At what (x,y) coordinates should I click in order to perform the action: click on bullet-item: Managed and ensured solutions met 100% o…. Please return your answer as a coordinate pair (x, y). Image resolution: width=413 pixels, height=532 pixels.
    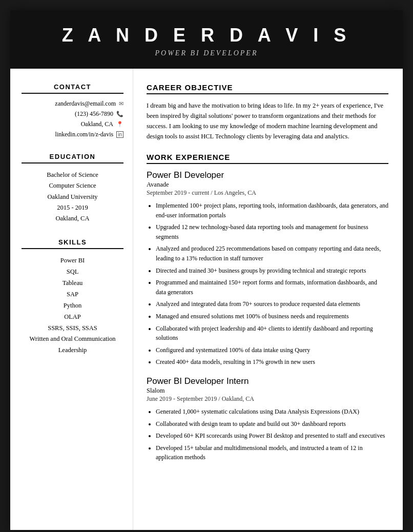
    Looking at the image, I should click on (272, 317).